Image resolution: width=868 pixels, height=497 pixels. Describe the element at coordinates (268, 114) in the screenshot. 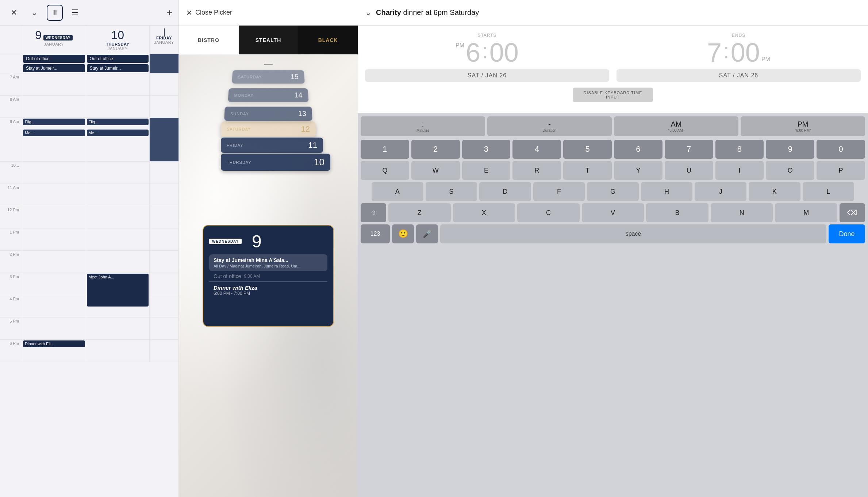

I see `day-card-sun13: SUNDAY 13` at that location.